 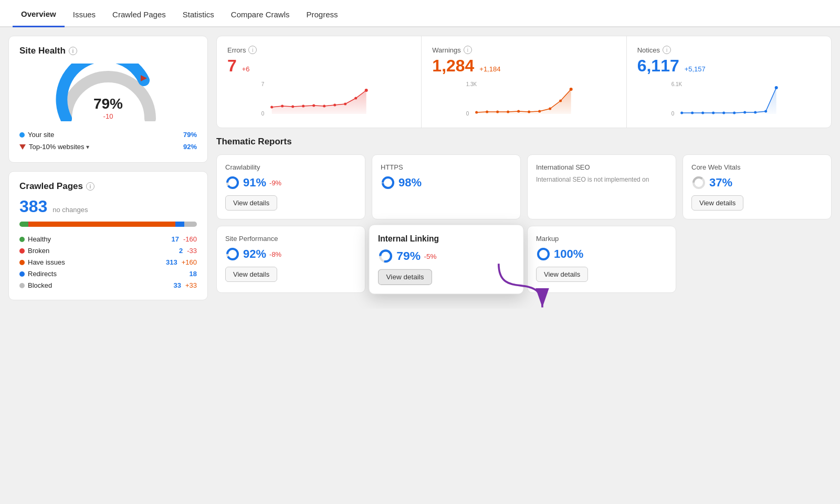 What do you see at coordinates (233, 183) in the screenshot?
I see `crawlability-donut-icon` at bounding box center [233, 183].